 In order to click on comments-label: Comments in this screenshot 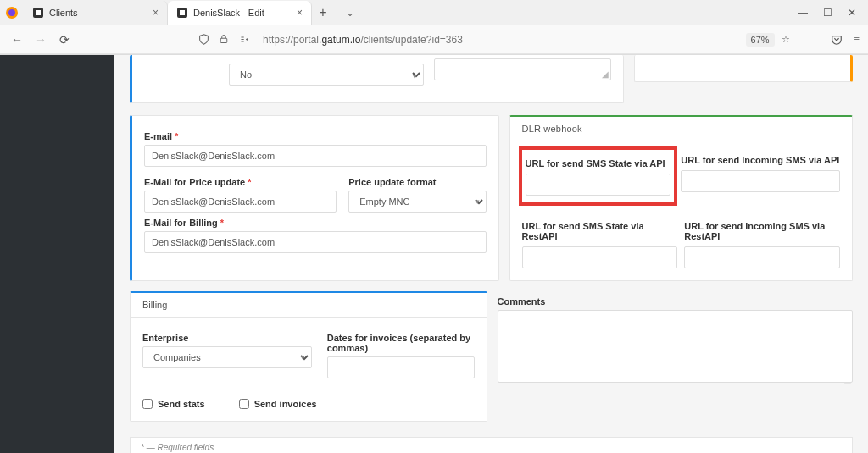, I will do `click(676, 301)`.